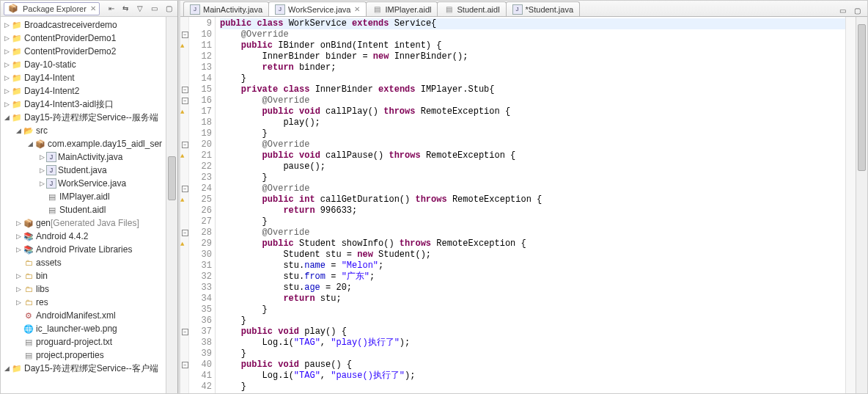 Image resolution: width=868 pixels, height=394 pixels. What do you see at coordinates (84, 51) in the screenshot?
I see `tree-item: ▷📁ContentProviderDemo2` at bounding box center [84, 51].